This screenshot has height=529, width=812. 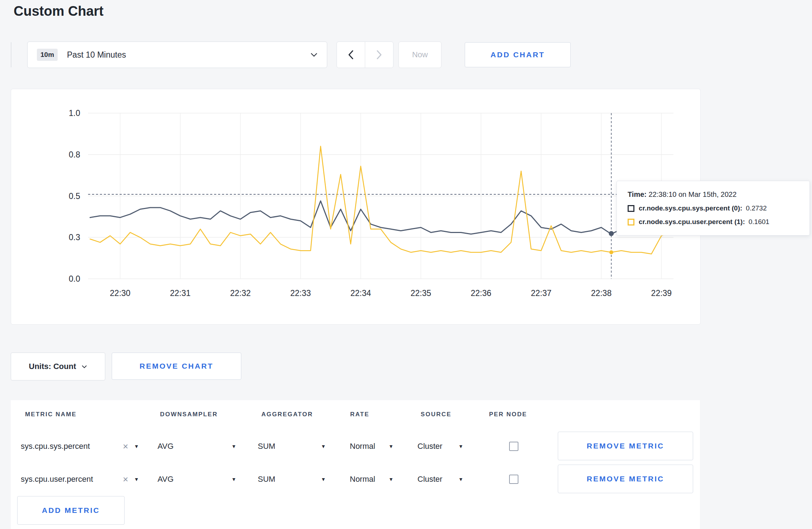 What do you see at coordinates (759, 222) in the screenshot?
I see `tooltip-series-value: 0.1601` at bounding box center [759, 222].